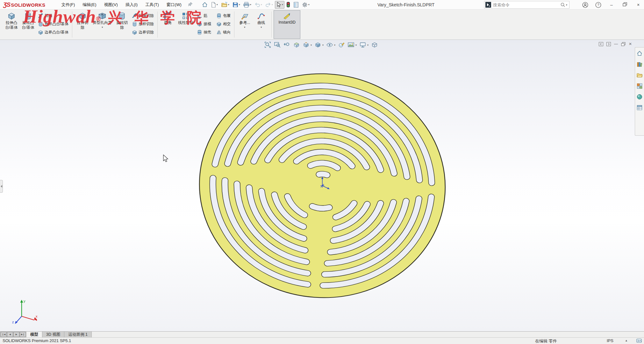 The width and height of the screenshot is (644, 344). What do you see at coordinates (639, 341) in the screenshot?
I see `tag-icon` at bounding box center [639, 341].